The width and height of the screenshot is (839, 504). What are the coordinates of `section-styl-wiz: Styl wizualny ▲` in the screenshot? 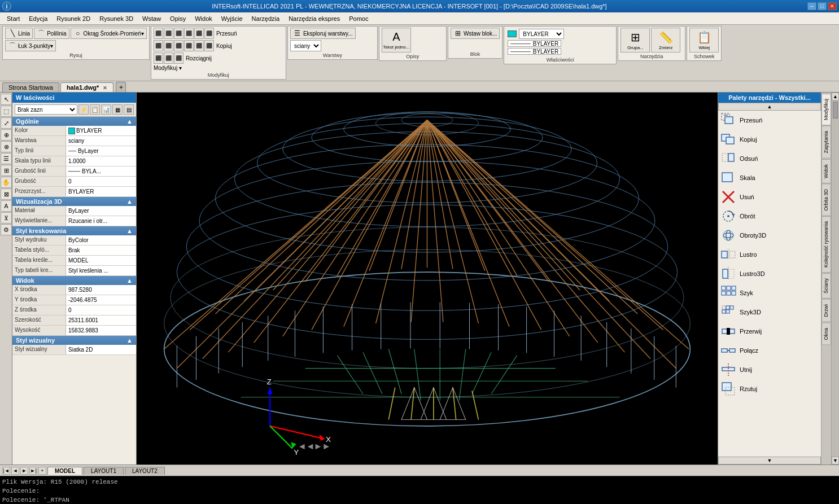 It's located at (75, 340).